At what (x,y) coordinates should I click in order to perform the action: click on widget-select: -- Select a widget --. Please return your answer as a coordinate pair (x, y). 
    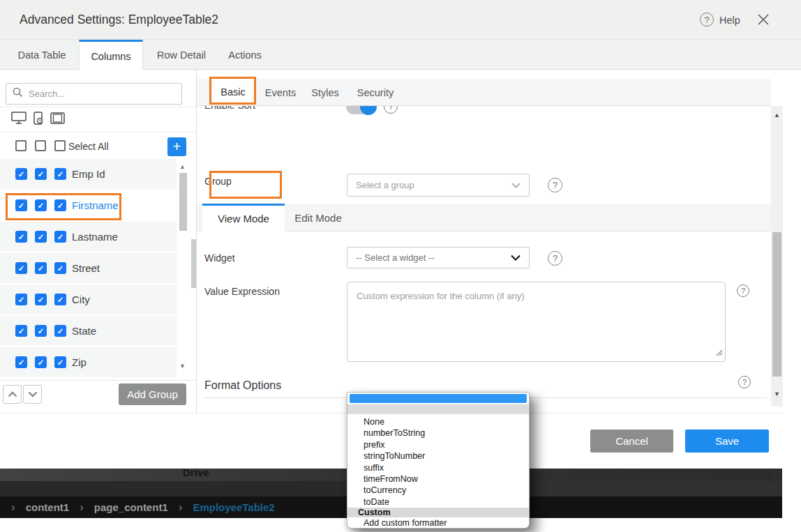
    Looking at the image, I should click on (438, 258).